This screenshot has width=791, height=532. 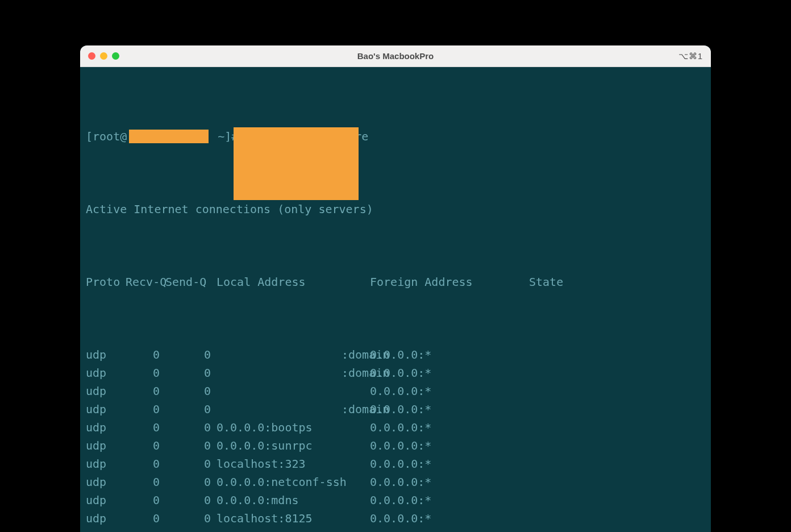 I want to click on window-shortcut: ⌥⌘1, so click(x=691, y=56).